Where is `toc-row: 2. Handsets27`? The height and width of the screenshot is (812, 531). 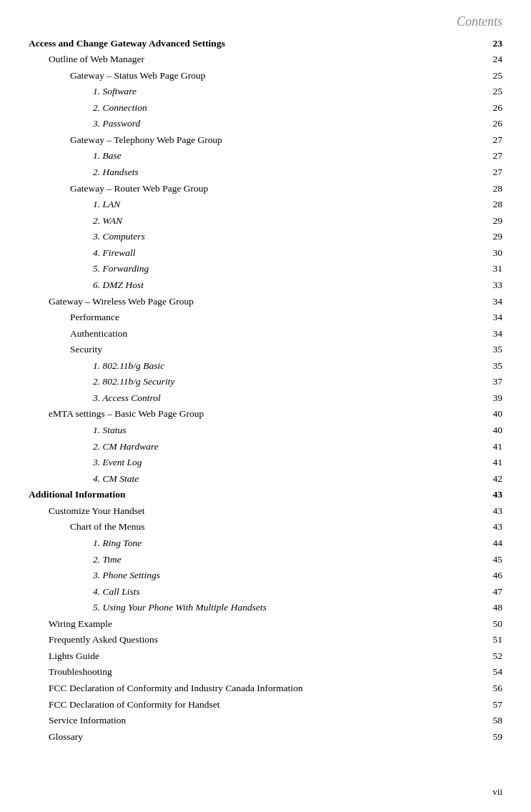 toc-row: 2. Handsets27 is located at coordinates (266, 173).